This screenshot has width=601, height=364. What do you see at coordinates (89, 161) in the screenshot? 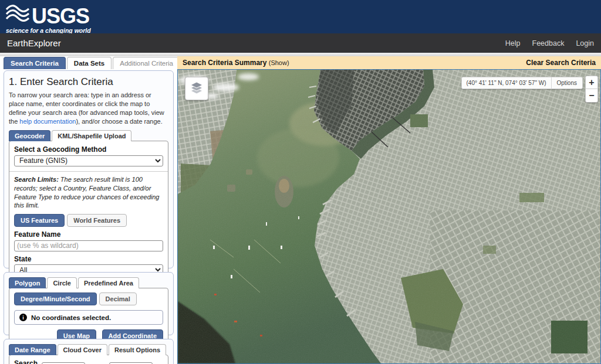
I see `geocoding-method-select: Feature (GNIS)` at bounding box center [89, 161].